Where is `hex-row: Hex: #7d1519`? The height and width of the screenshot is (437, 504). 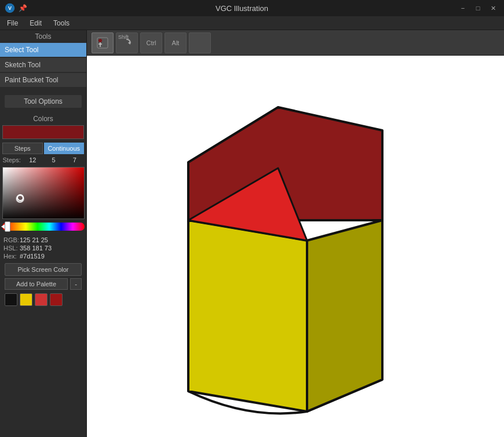 hex-row: Hex: #7d1519 is located at coordinates (43, 256).